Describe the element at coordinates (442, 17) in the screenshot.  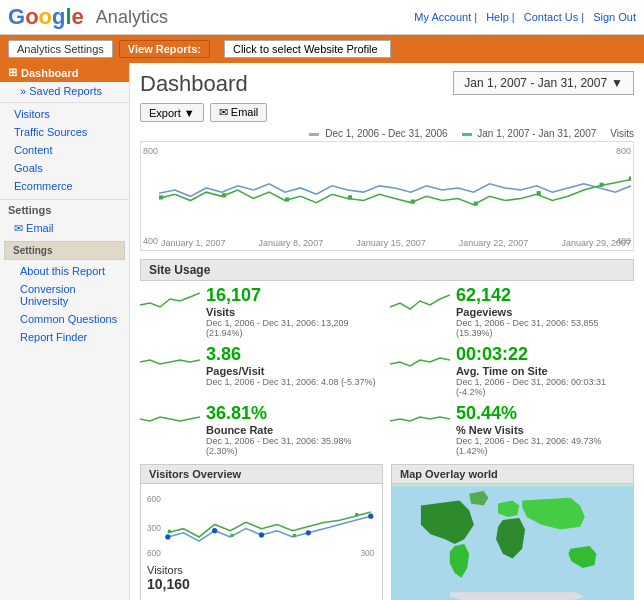
I see `my-account-link: My Account` at that location.